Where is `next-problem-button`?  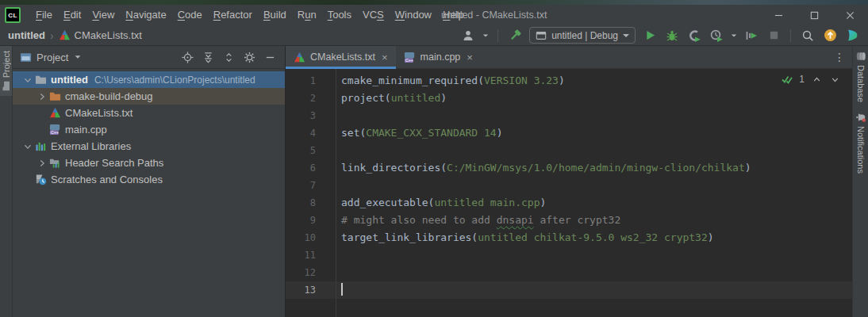
next-problem-button is located at coordinates (835, 79).